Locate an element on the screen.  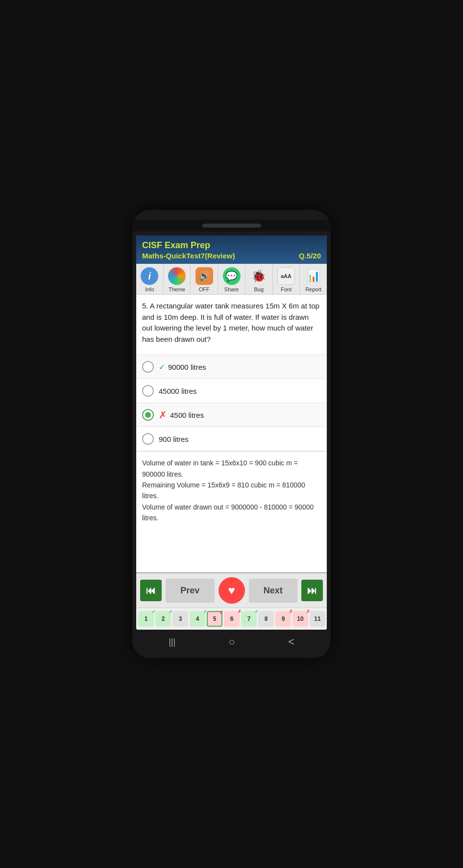
grid-q5: ✗ 5 is located at coordinates (215, 619).